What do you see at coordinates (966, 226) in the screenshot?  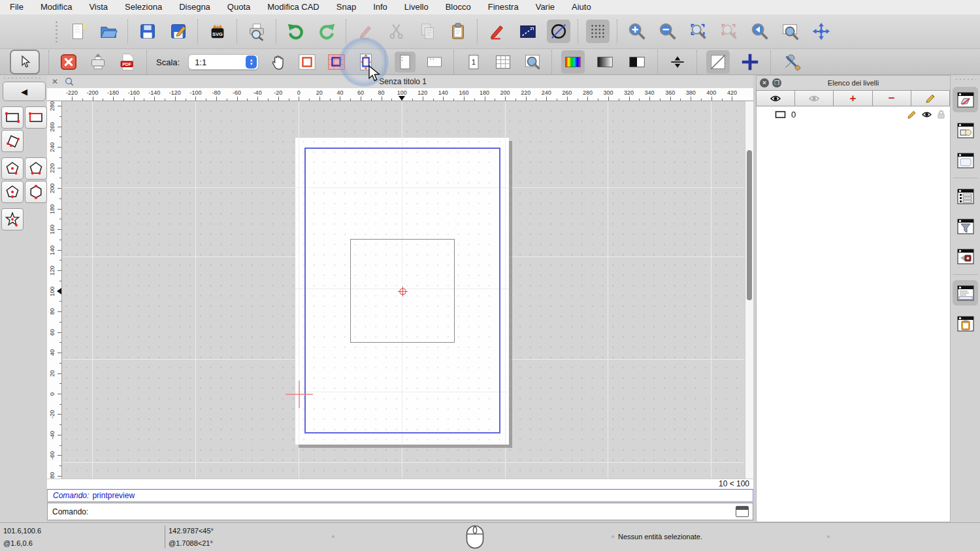 I see `dock-selection-filter-button` at bounding box center [966, 226].